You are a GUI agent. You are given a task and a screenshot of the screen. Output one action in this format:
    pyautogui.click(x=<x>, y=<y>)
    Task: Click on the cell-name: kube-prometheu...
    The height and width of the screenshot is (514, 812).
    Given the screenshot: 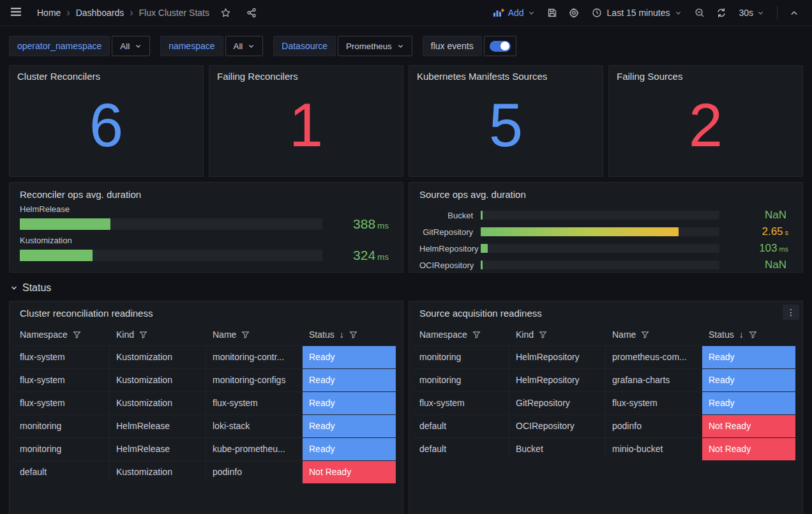 What is the action you would take?
    pyautogui.click(x=254, y=450)
    